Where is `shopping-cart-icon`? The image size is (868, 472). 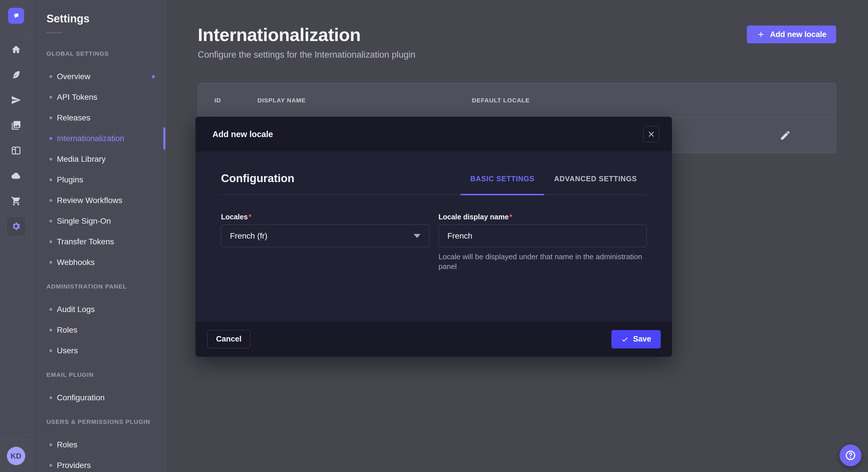
shopping-cart-icon is located at coordinates (16, 201).